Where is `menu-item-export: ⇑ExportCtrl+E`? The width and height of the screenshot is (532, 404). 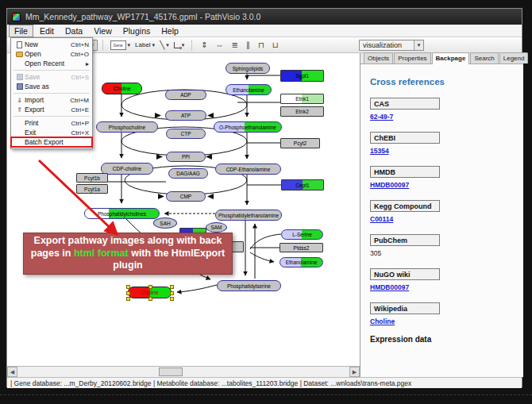 menu-item-export: ⇑ExportCtrl+E is located at coordinates (52, 110).